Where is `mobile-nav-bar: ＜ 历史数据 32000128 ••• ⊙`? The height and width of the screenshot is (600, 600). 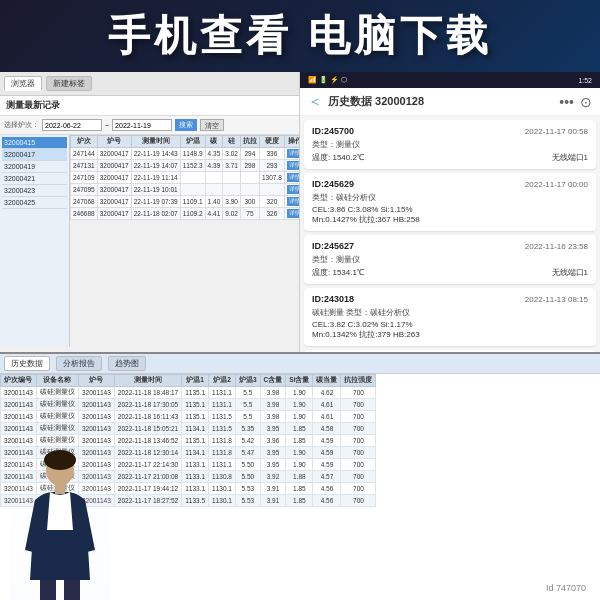 mobile-nav-bar: ＜ 历史数据 32000128 ••• ⊙ is located at coordinates (450, 102).